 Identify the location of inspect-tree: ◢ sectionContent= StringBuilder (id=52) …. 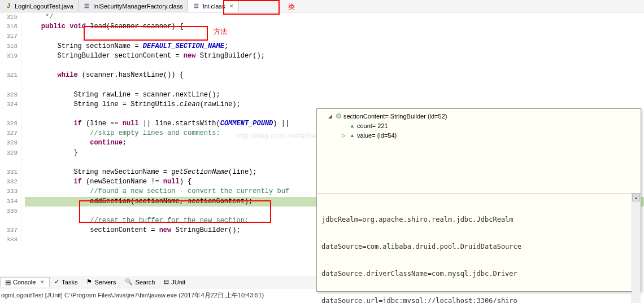
(479, 125).